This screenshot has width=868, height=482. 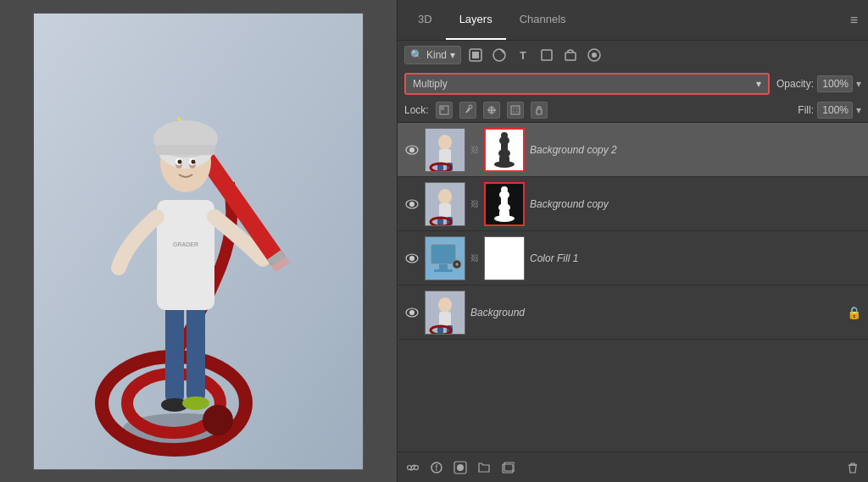 I want to click on opacity-arrow: ▾, so click(x=859, y=84).